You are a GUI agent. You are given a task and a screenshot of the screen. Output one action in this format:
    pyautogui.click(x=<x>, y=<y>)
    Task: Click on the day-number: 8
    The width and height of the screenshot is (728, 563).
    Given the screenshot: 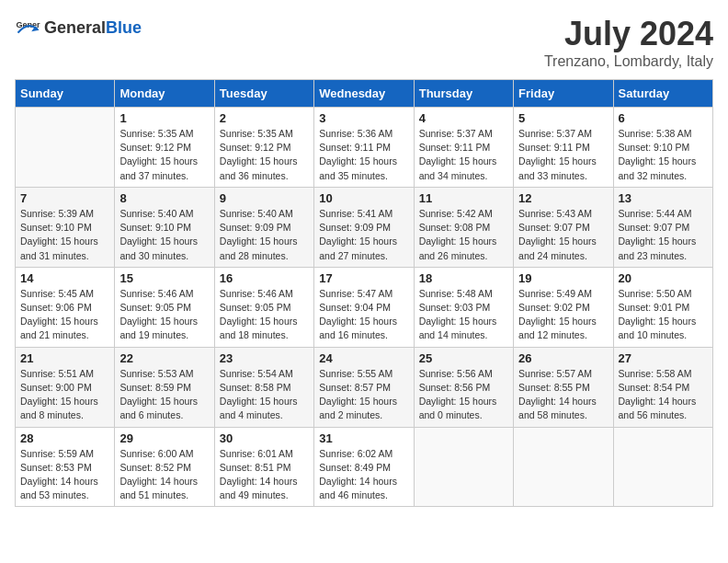 What is the action you would take?
    pyautogui.click(x=164, y=199)
    